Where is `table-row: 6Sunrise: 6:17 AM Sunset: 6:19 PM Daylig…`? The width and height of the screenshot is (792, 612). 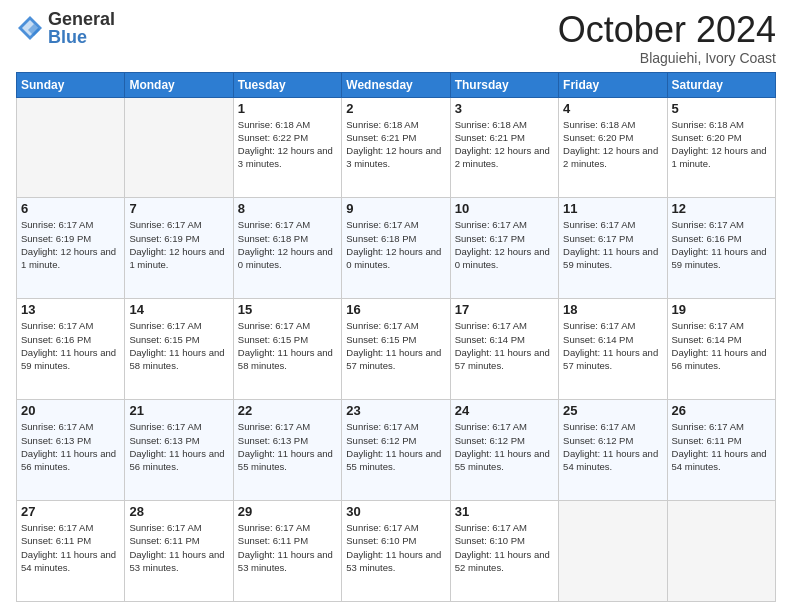
table-row: 6Sunrise: 6:17 AM Sunset: 6:19 PM Daylig… is located at coordinates (71, 248).